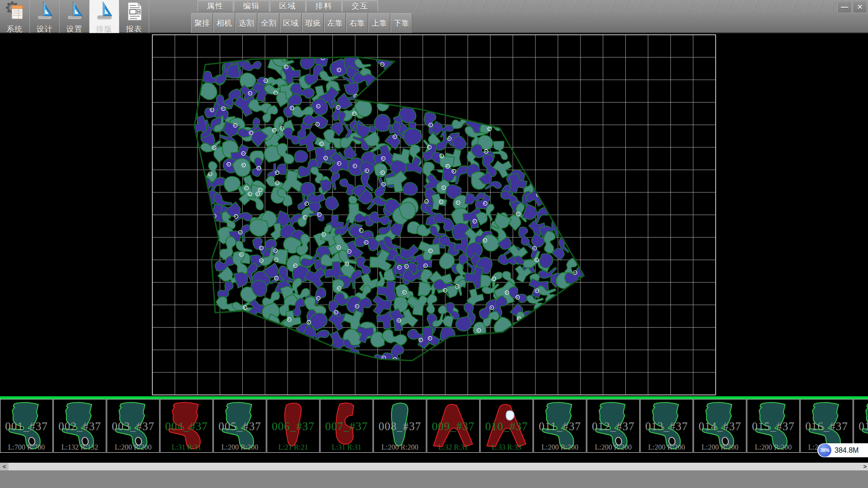  Describe the element at coordinates (134, 29) in the screenshot. I see `nav-label-report: 报表` at that location.